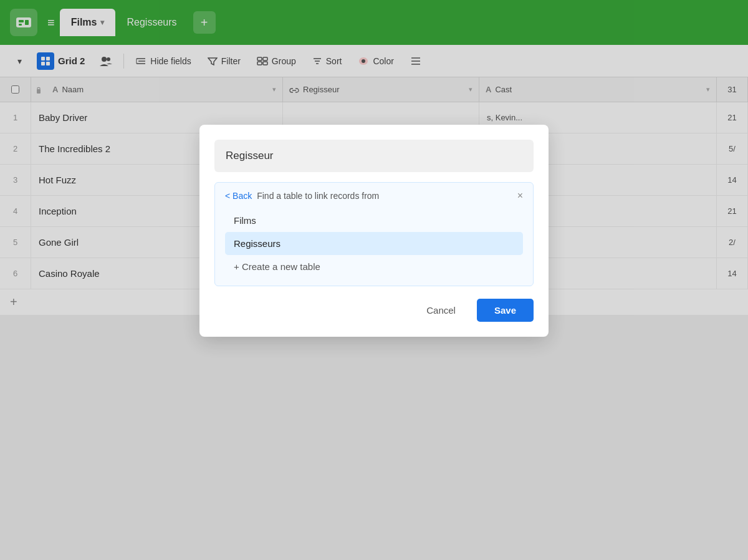 The image size is (748, 560). What do you see at coordinates (505, 307) in the screenshot?
I see `save-button: Save` at bounding box center [505, 307].